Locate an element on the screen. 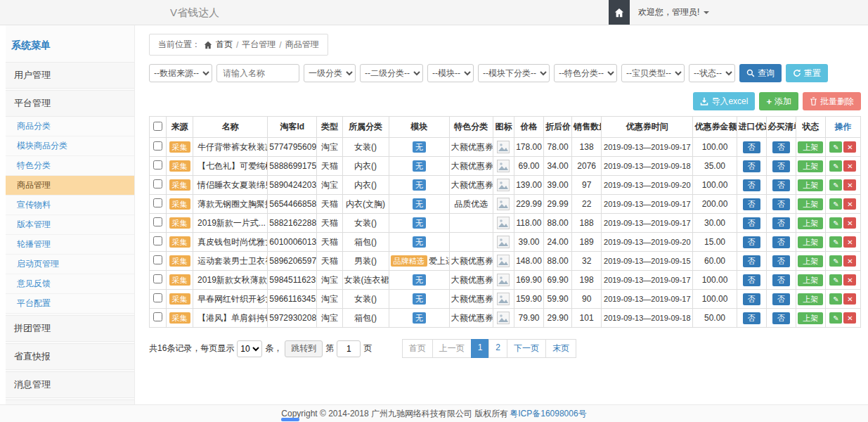  icp-link: 粤ICP备16098006号 is located at coordinates (548, 414).